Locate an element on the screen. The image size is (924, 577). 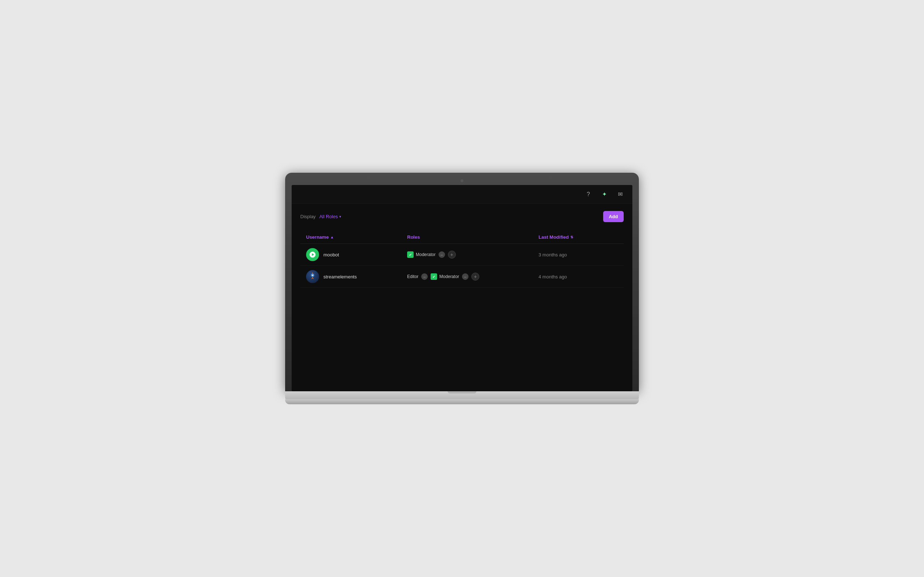
role-tag-editor: Editor is located at coordinates (413, 276).